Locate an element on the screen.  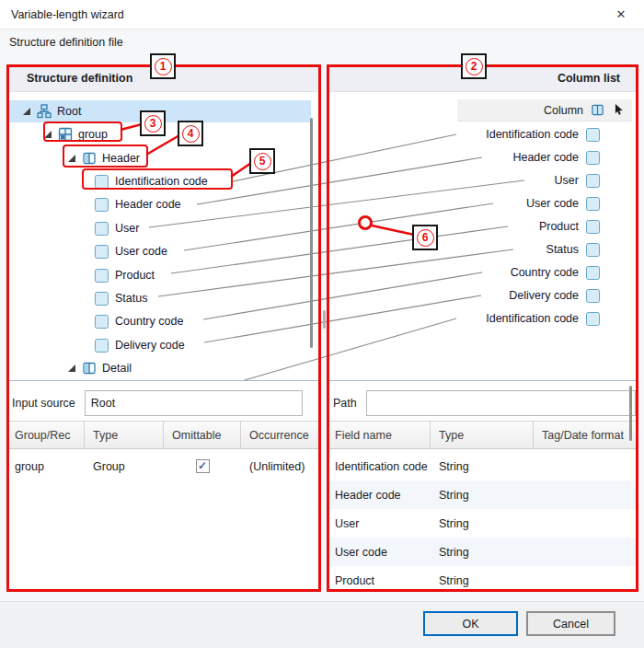
tree-item-label: Product is located at coordinates (134, 275).